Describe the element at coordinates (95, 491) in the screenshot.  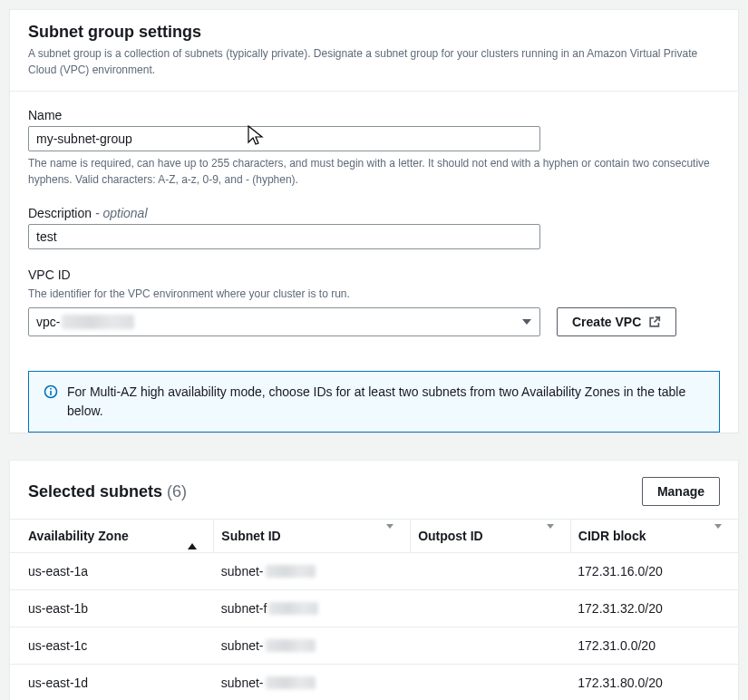
I see `subnet-title-text: Selected subnets` at that location.